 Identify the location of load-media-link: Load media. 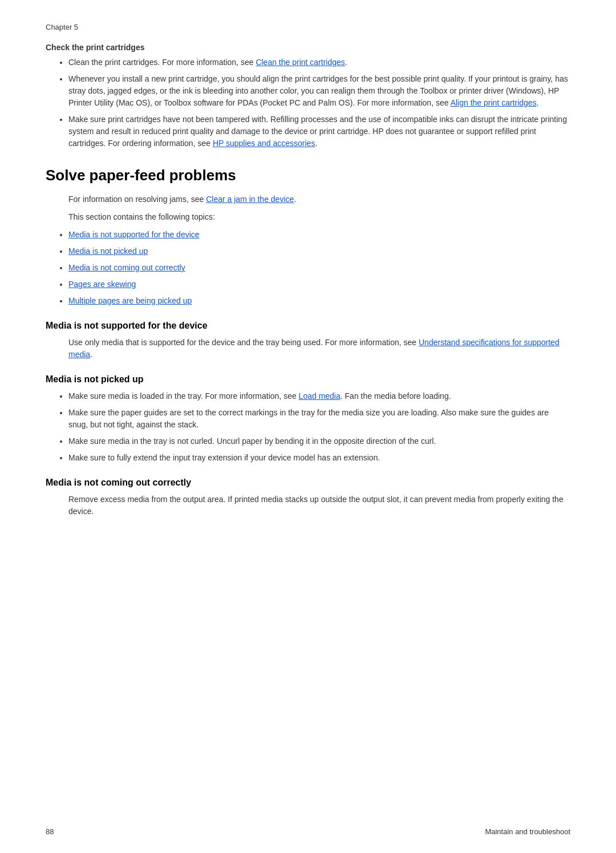
(319, 396).